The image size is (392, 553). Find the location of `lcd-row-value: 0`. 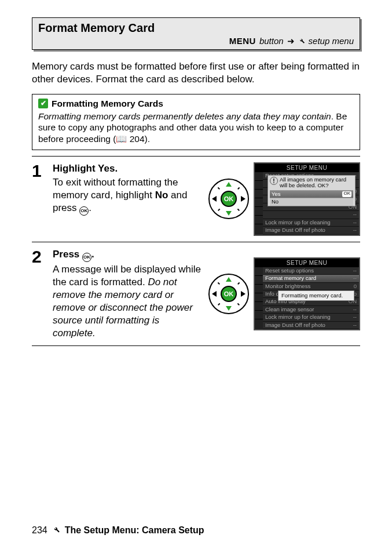

lcd-row-value: 0 is located at coordinates (356, 286).